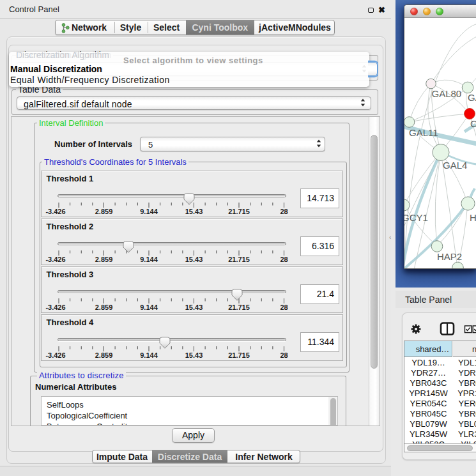 The width and height of the screenshot is (476, 476). What do you see at coordinates (447, 93) in the screenshot?
I see `svg-text: GAL80` at bounding box center [447, 93].